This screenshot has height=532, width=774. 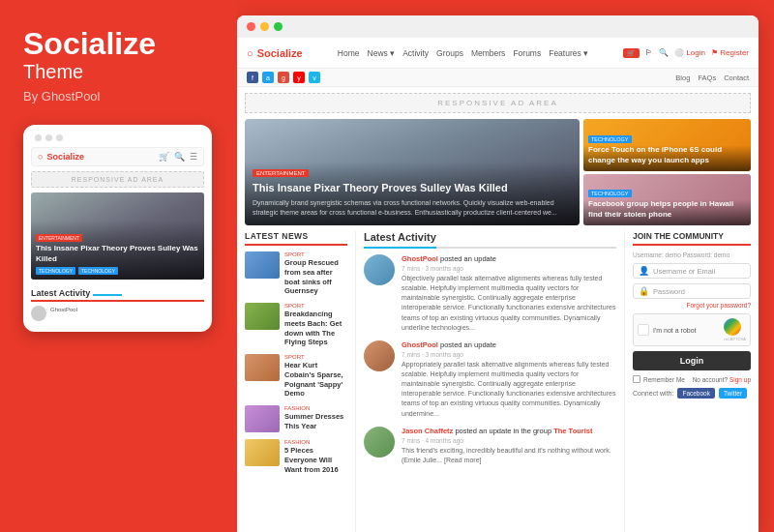 I want to click on desktop-titlebar, so click(x=497, y=27).